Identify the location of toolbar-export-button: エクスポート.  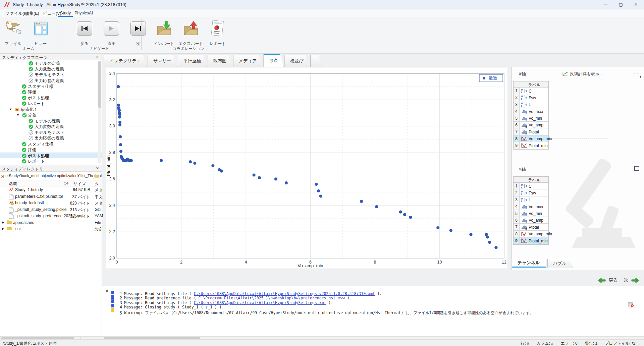
(191, 33).